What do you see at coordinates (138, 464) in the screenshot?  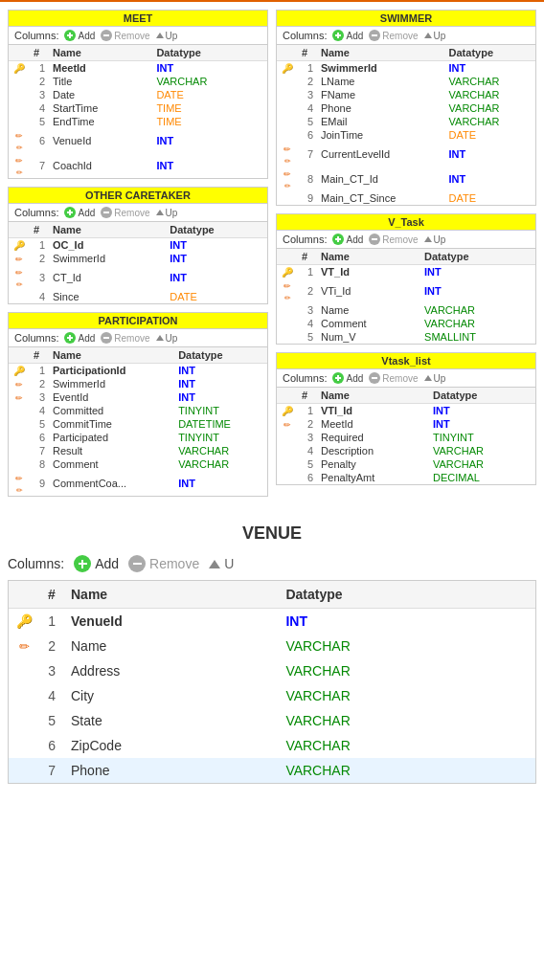 I see `table-row: 8 Comment VARCHAR` at bounding box center [138, 464].